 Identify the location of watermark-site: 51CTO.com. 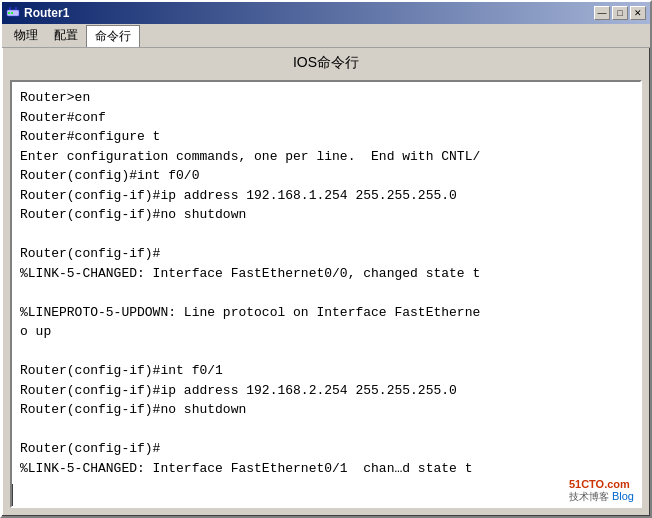
(600, 484).